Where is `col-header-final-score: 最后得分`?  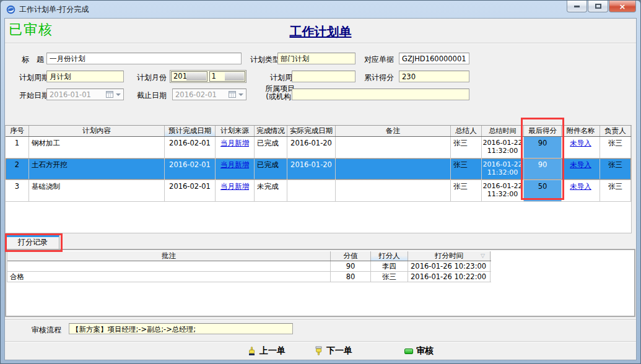
col-header-final-score: 最后得分 is located at coordinates (543, 131).